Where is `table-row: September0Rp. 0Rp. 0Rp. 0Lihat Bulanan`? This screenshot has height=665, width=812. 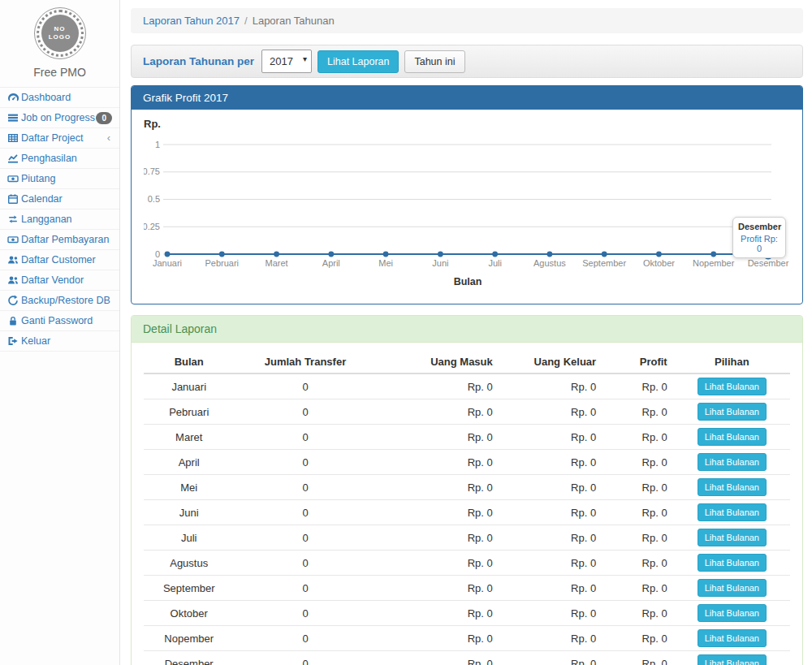
table-row: September0Rp. 0Rp. 0Rp. 0Lihat Bulanan is located at coordinates (467, 588).